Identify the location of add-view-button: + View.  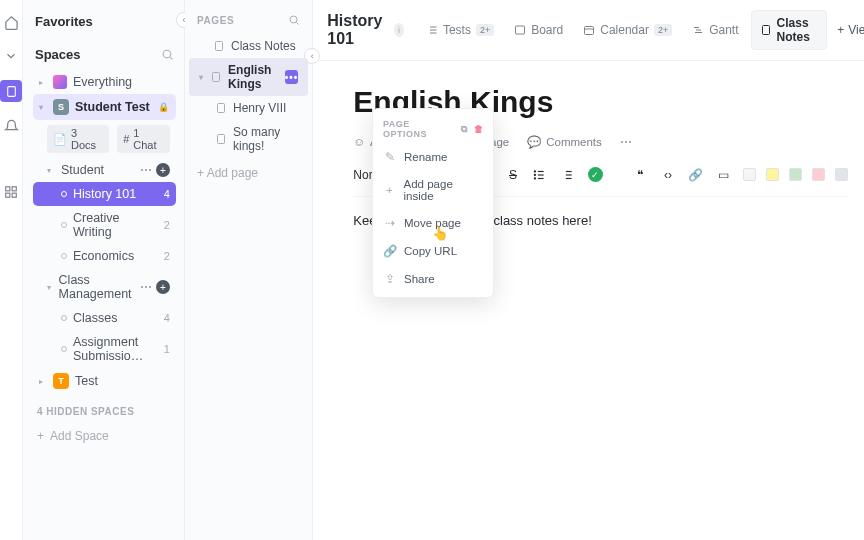
(850, 30).